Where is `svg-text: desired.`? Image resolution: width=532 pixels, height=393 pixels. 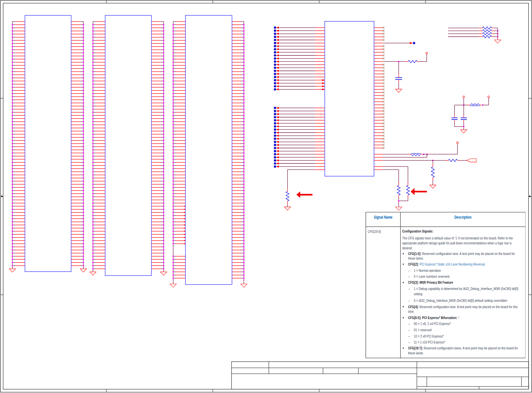
svg-text: desired. is located at coordinates (408, 248).